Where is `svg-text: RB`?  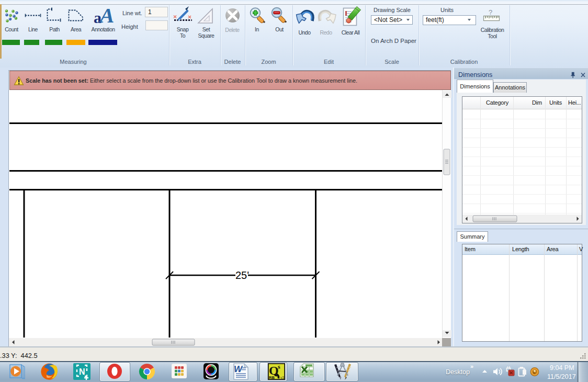 svg-text: RB is located at coordinates (272, 378).